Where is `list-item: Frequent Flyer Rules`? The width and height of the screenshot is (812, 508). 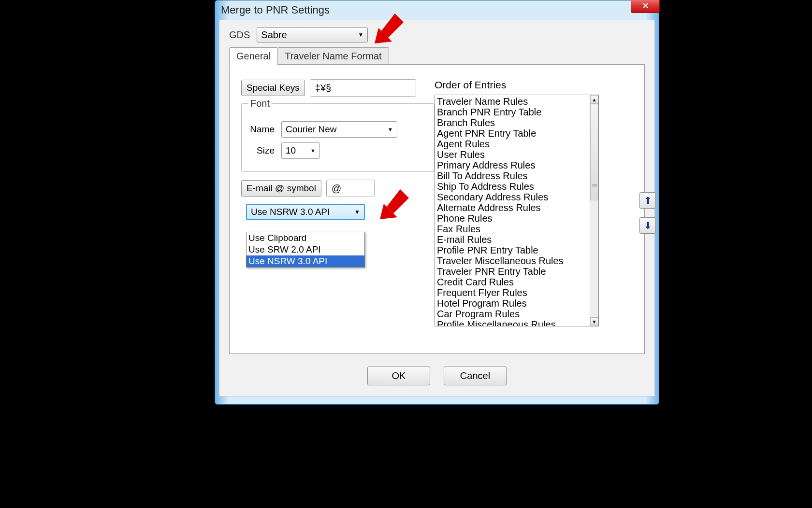
list-item: Frequent Flyer Rules is located at coordinates (512, 293).